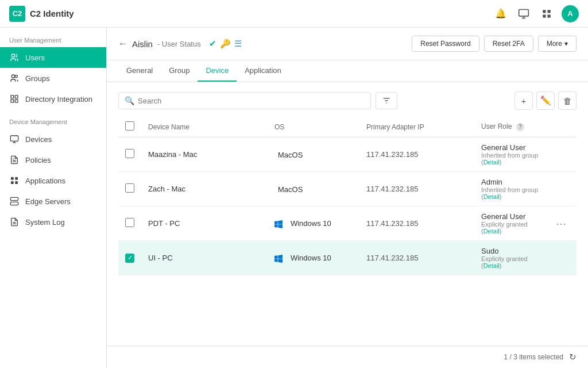 The image size is (588, 368). I want to click on sidebar-item-users: Users, so click(53, 57).